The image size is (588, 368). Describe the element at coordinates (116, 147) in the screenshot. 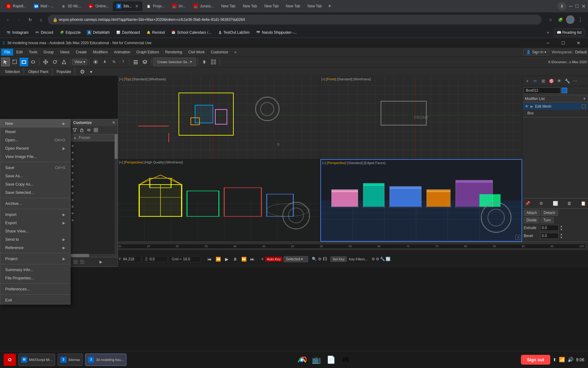

I see `scrollbar-thumb-v` at that location.